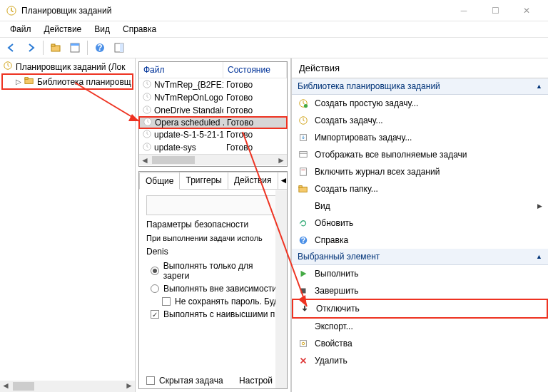  Describe the element at coordinates (75, 48) in the screenshot. I see `pane-icon` at that location.